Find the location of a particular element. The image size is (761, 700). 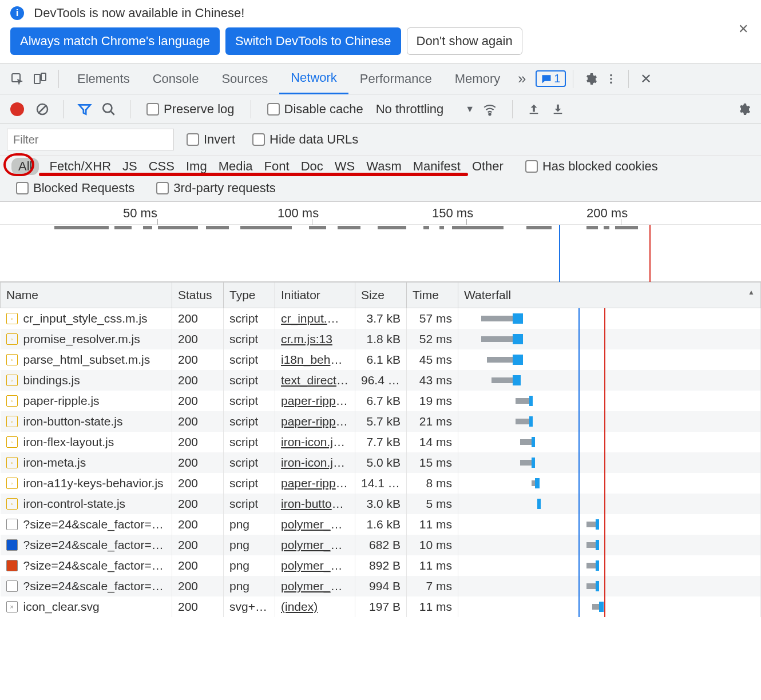

request-name: iron-control-state.js is located at coordinates (74, 504).